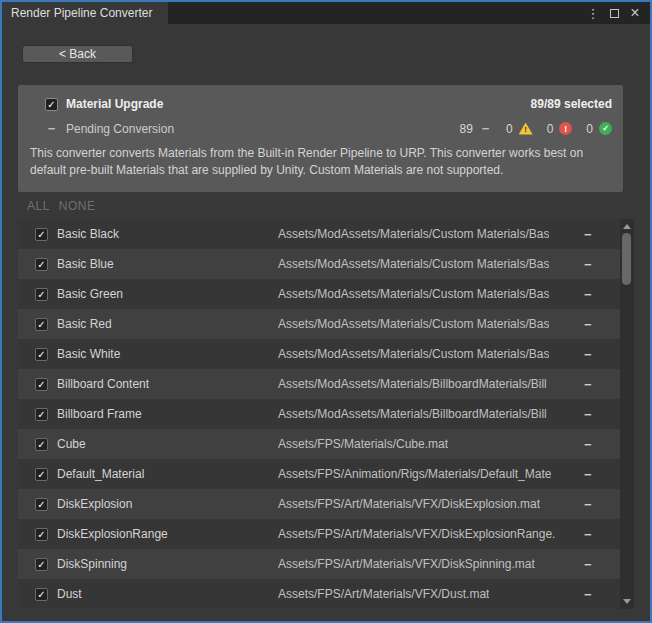 This screenshot has height=623, width=652. I want to click on item-name: Basic Green, so click(90, 294).